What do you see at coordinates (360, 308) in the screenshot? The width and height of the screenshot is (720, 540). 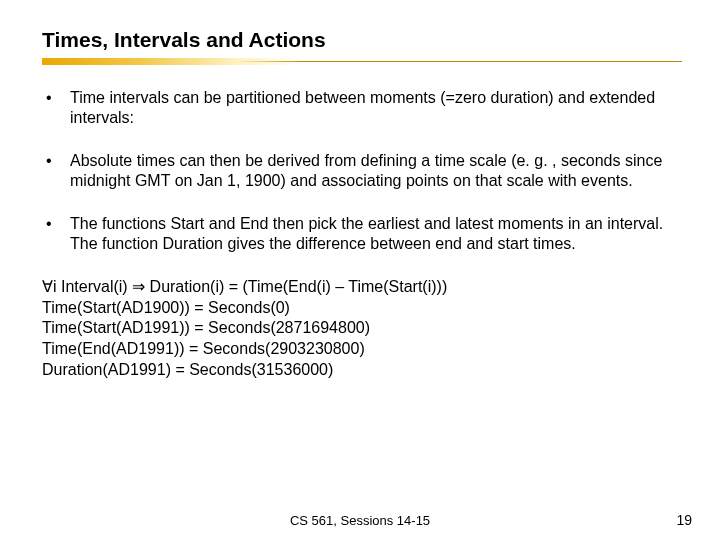 I see `equation-line: Time(Start(AD1900)) = Seconds(0)` at bounding box center [360, 308].